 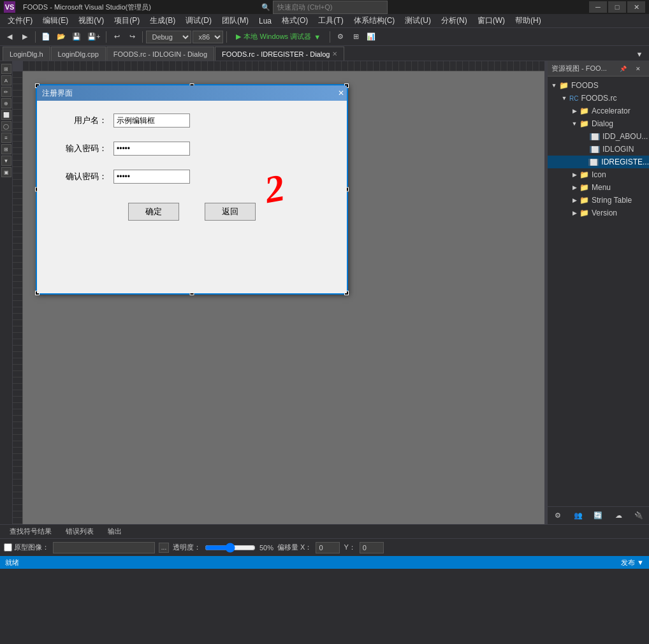 I want to click on forward-button: ▶, so click(x=25, y=37).